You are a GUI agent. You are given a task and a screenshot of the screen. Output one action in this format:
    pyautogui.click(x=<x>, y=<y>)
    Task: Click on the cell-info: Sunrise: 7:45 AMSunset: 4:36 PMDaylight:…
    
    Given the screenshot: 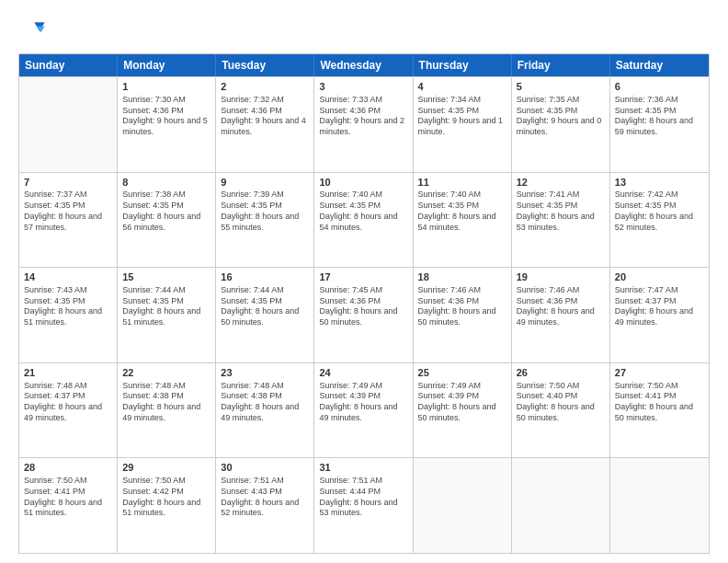 What is the action you would take?
    pyautogui.click(x=363, y=307)
    